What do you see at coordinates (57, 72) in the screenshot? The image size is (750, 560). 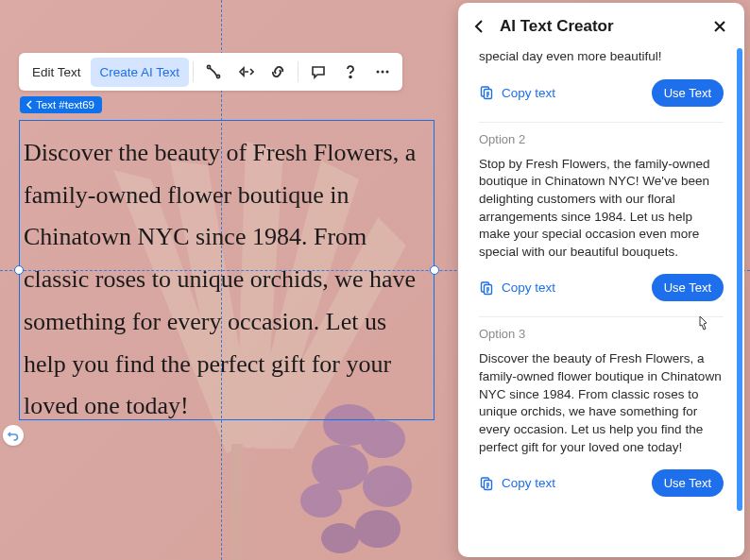 I see `edit-text-button: Edit Text` at bounding box center [57, 72].